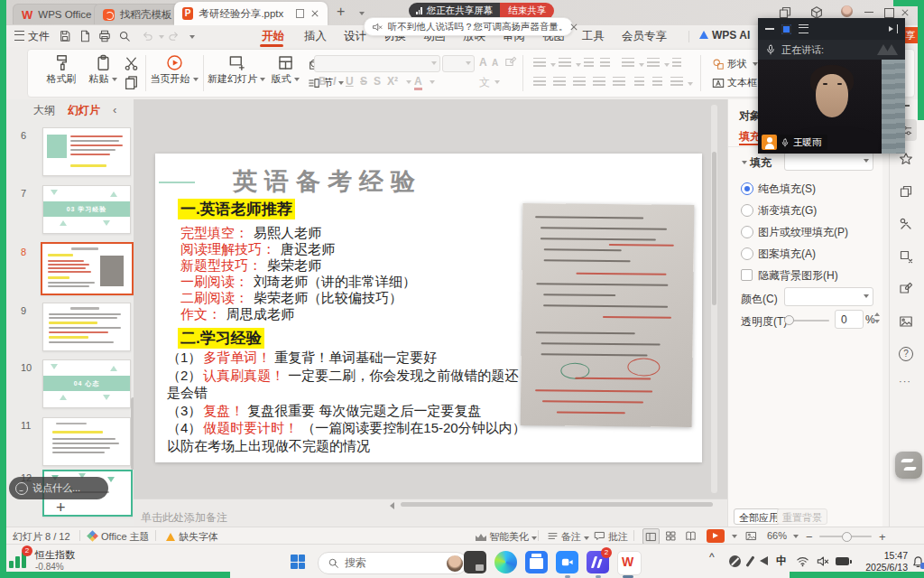  What do you see at coordinates (291, 298) in the screenshot?
I see `teacher-line: 二刷阅读：柴荣老师（比较偏技巧）` at bounding box center [291, 298].